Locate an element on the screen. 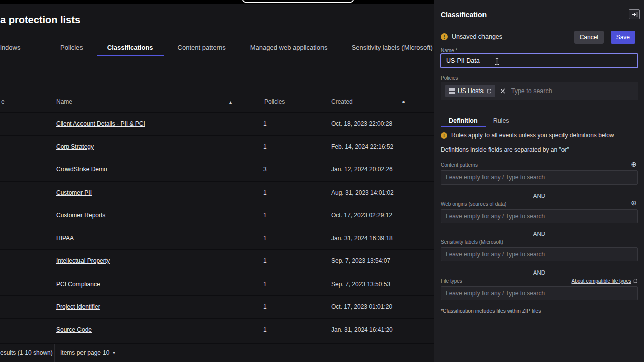 Image resolution: width=644 pixels, height=362 pixels. compatible-file-types-link-text: About compatible file types is located at coordinates (601, 281).